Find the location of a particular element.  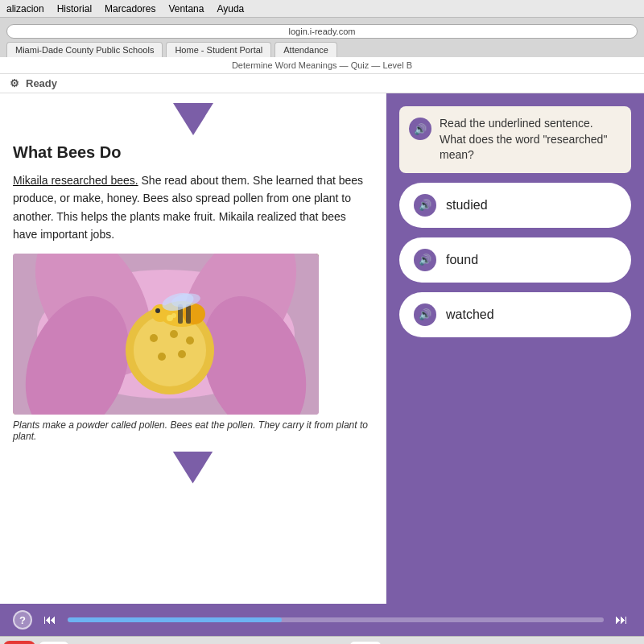

option-found-label: found is located at coordinates (462, 260).